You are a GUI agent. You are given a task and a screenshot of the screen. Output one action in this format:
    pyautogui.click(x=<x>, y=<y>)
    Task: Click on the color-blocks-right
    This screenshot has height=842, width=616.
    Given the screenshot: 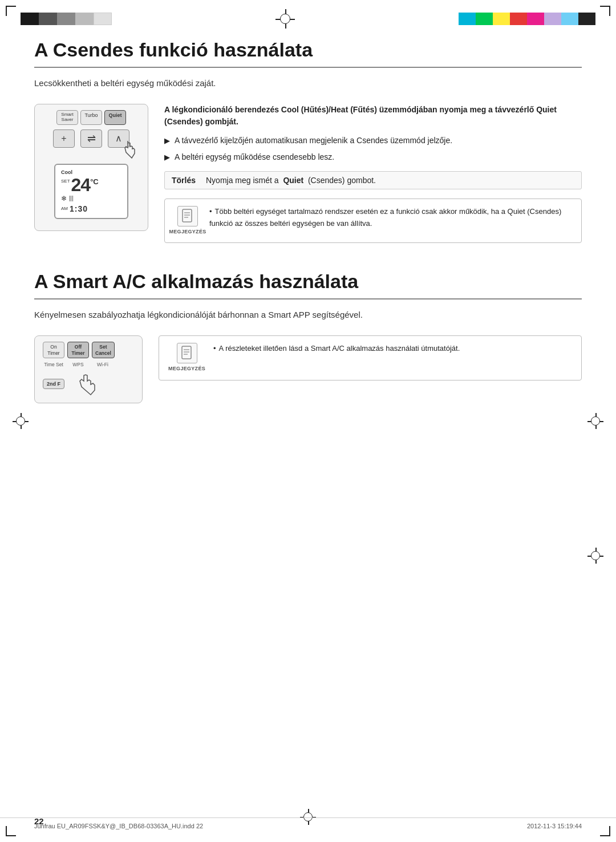 What is the action you would take?
    pyautogui.click(x=527, y=19)
    